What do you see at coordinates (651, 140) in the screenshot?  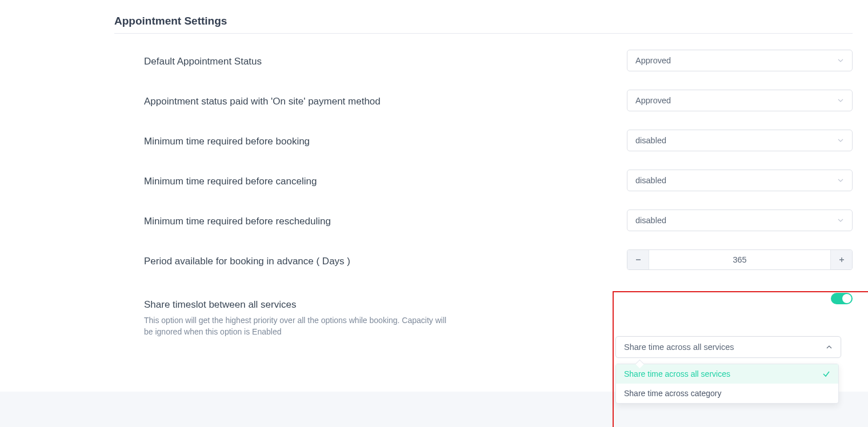 I see `select-min-before-booking-value: disabled` at bounding box center [651, 140].